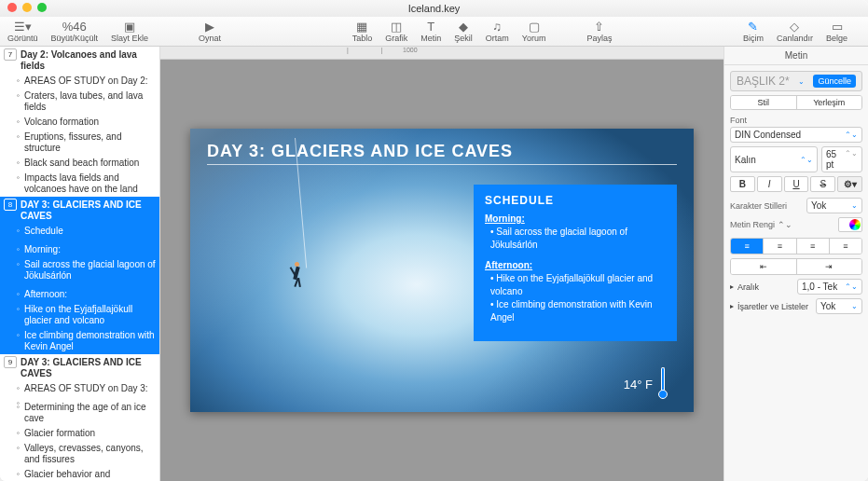 The width and height of the screenshot is (868, 481). I want to click on outline-bullet: AREAS OF STUDY on Day 3:, so click(80, 389).